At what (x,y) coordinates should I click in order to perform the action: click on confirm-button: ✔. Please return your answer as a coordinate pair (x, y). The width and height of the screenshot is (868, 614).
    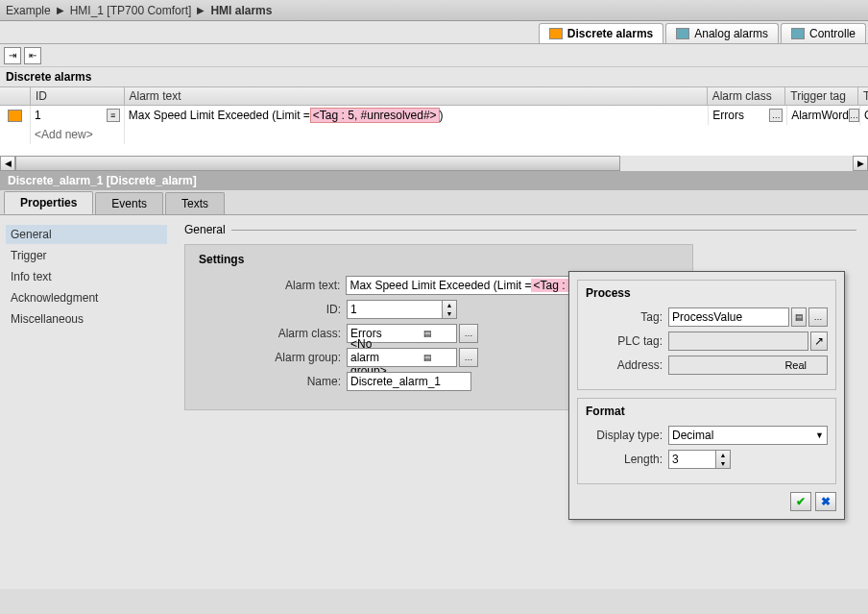
    Looking at the image, I should click on (801, 502).